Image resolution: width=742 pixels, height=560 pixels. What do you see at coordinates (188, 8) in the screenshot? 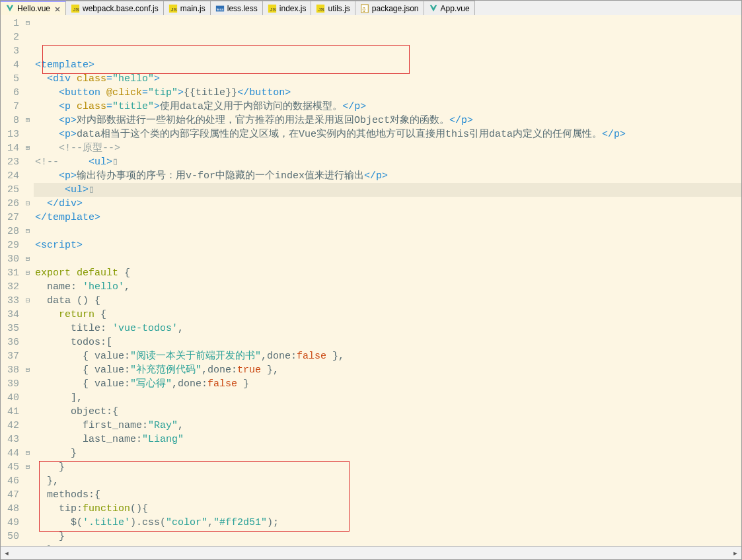
I see `tab-main-js: JSmain.js` at bounding box center [188, 8].